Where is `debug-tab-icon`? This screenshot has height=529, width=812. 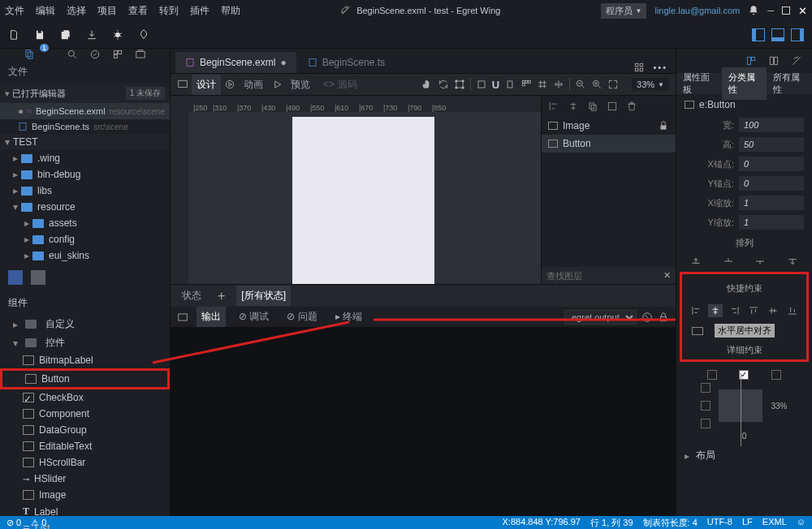
debug-tab-icon is located at coordinates (95, 54).